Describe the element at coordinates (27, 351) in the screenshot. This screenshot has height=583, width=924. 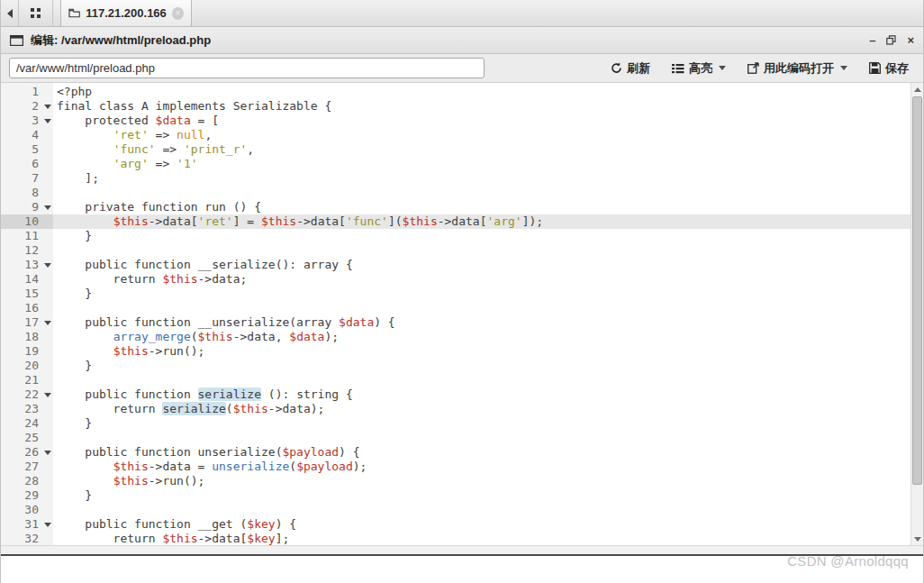
I see `gutter-line-number: 19` at that location.